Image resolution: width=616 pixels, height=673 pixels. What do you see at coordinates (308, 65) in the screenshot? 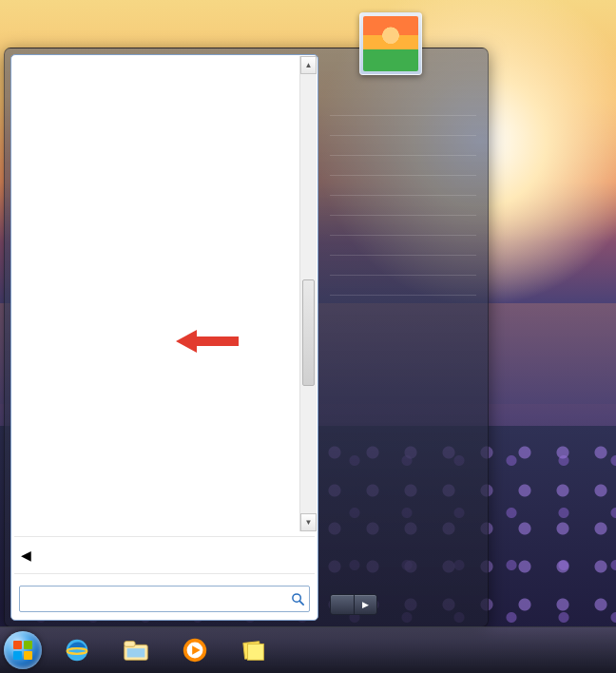
I see `scroll-up-button: ▲` at bounding box center [308, 65].